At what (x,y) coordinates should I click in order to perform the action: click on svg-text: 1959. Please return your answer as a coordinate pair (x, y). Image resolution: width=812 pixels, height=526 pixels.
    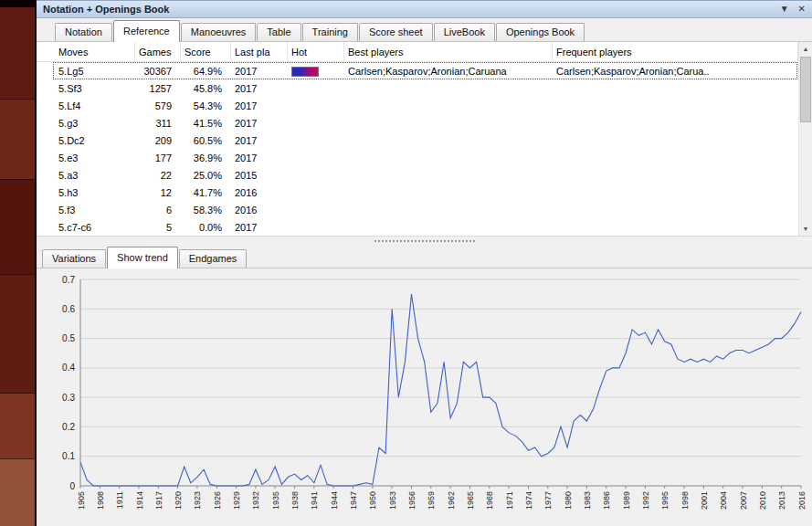
    Looking at the image, I should click on (431, 500).